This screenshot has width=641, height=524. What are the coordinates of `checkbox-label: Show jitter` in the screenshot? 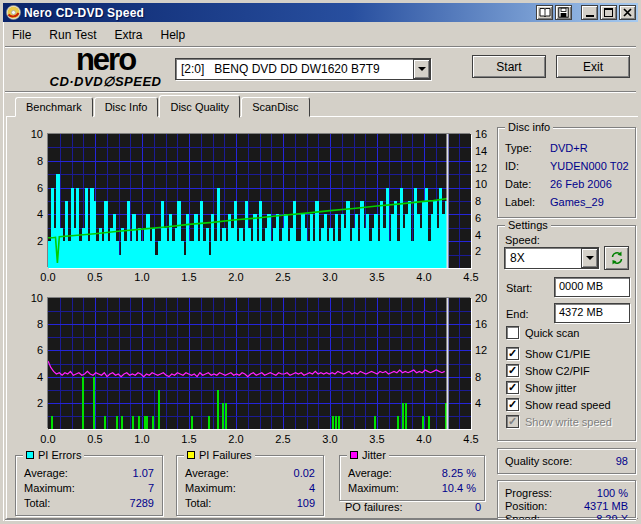 It's located at (550, 388).